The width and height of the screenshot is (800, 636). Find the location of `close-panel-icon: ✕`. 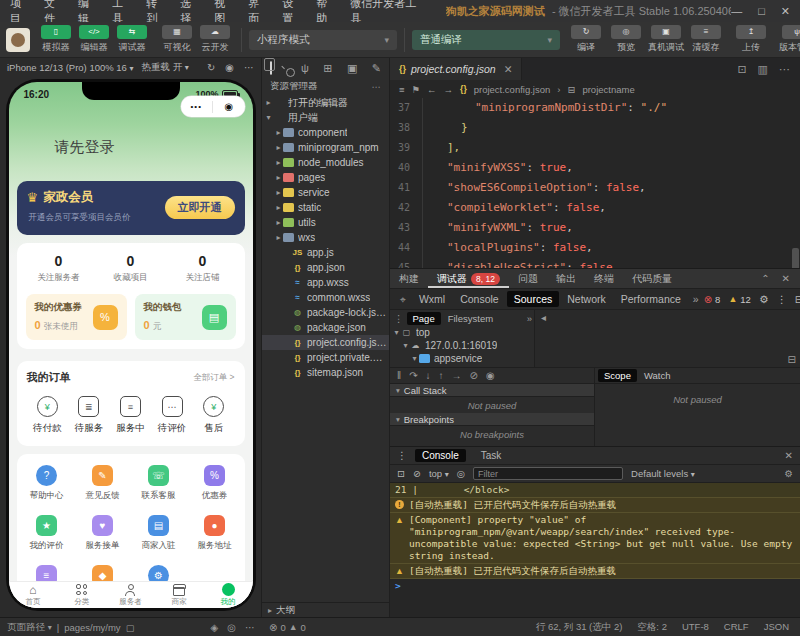

close-panel-icon: ✕ is located at coordinates (786, 278).